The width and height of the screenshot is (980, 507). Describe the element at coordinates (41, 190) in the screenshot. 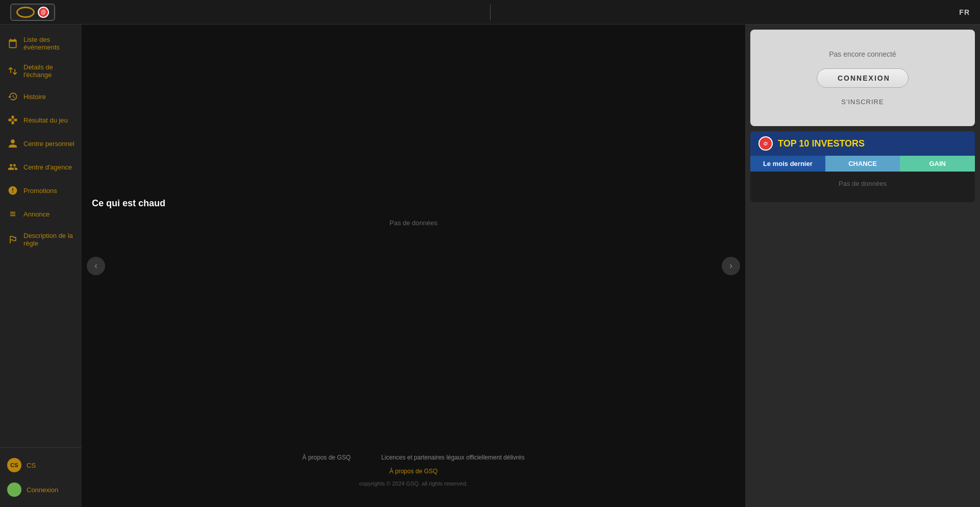

I see `sidebar-item-promotions: Promotions` at that location.